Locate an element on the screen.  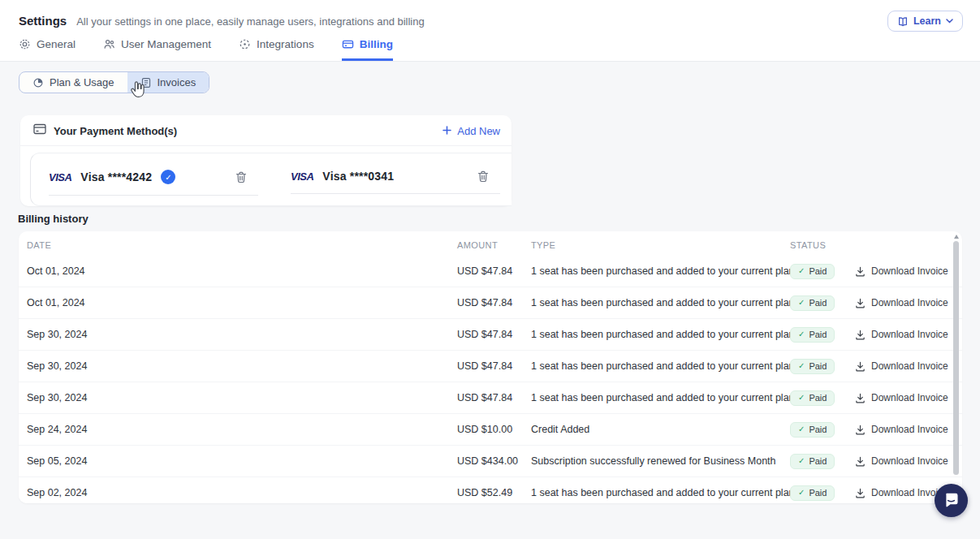
cell-type: Subscription successfully renewed for Bu… is located at coordinates (661, 461).